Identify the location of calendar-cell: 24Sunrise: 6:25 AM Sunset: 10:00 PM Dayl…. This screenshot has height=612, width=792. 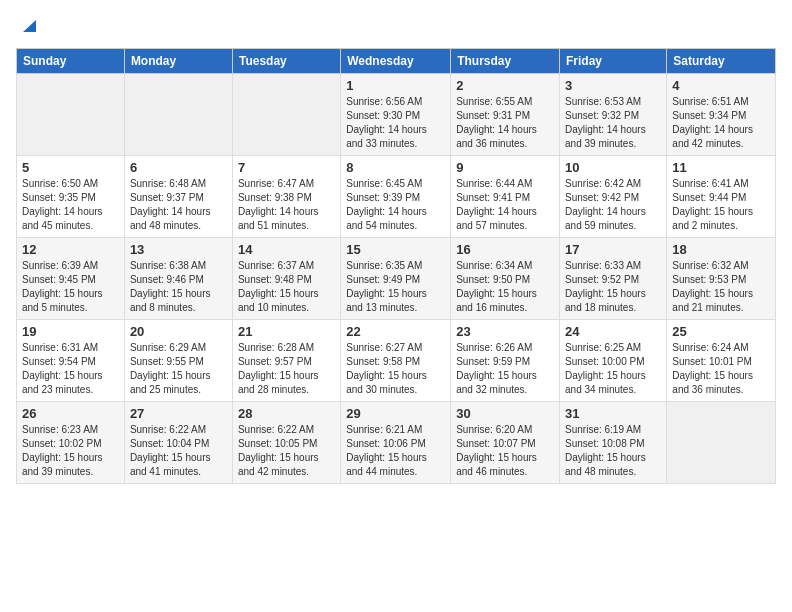
(614, 361).